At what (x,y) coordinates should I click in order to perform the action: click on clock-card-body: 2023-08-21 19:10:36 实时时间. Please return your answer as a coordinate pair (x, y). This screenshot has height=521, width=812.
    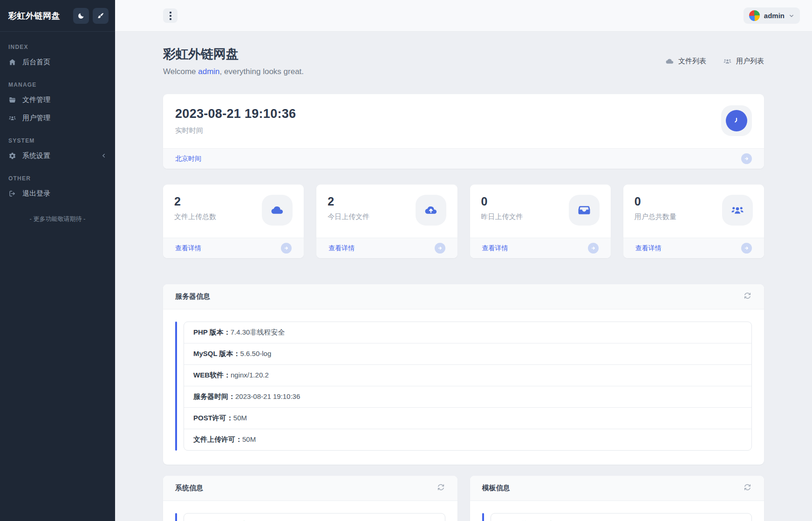
    Looking at the image, I should click on (464, 121).